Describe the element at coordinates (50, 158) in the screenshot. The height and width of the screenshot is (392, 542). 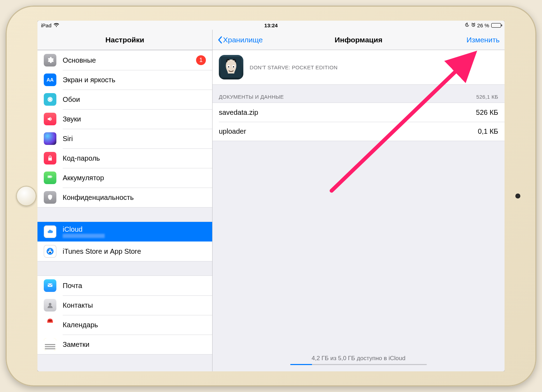
I see `lock-icon` at that location.